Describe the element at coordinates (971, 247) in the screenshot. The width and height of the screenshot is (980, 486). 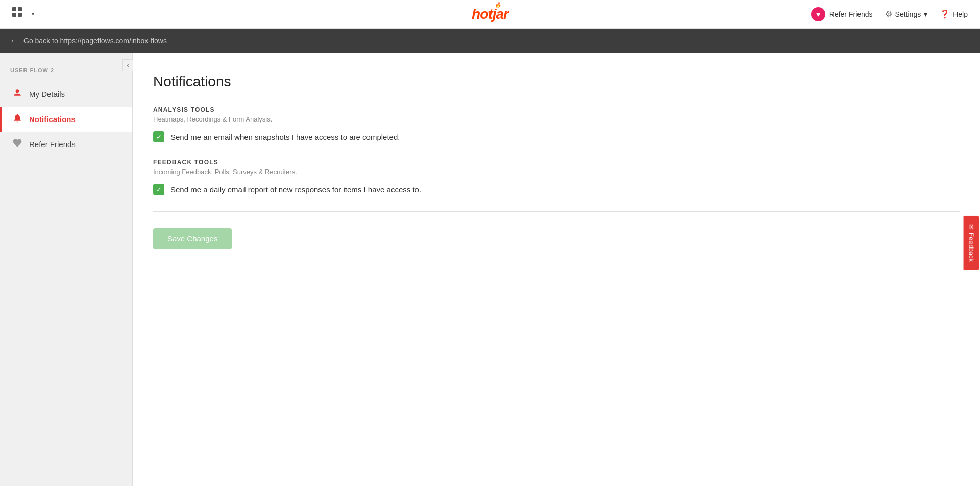
I see `feedback-label: Feedback` at that location.